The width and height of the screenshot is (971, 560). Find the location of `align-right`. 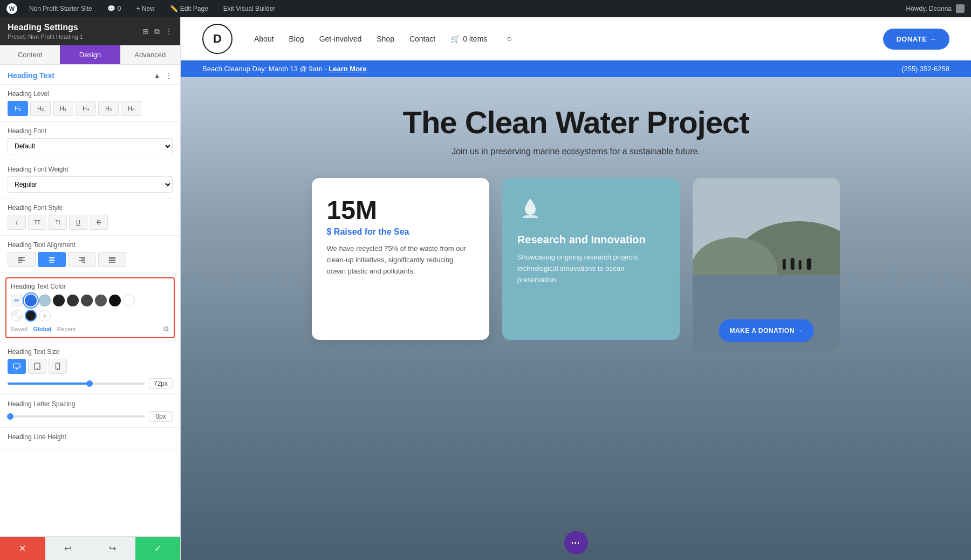

align-right is located at coordinates (82, 259).